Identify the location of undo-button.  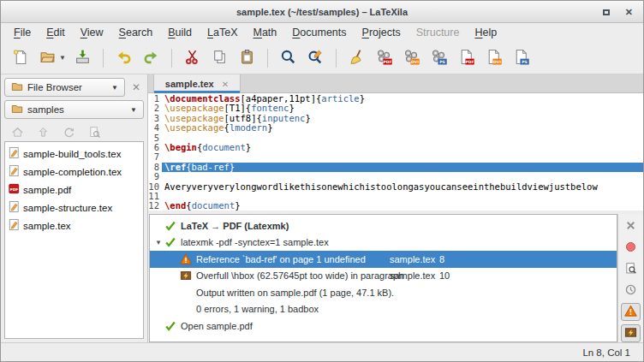
(123, 58).